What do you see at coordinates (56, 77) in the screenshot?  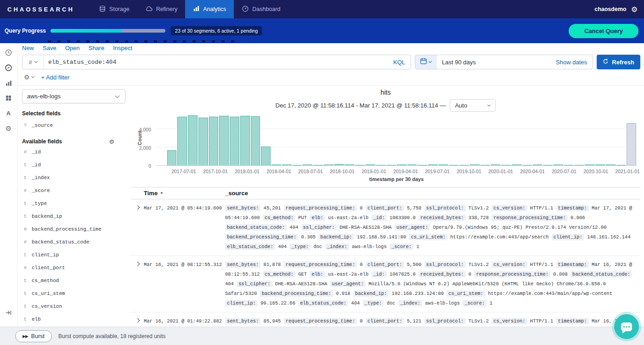 I see `add-filter-button: + Add filter` at bounding box center [56, 77].